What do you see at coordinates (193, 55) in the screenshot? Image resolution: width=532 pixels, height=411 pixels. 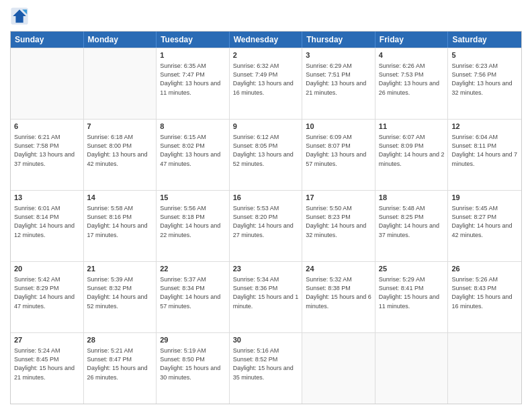 I see `day-number: 1` at bounding box center [193, 55].